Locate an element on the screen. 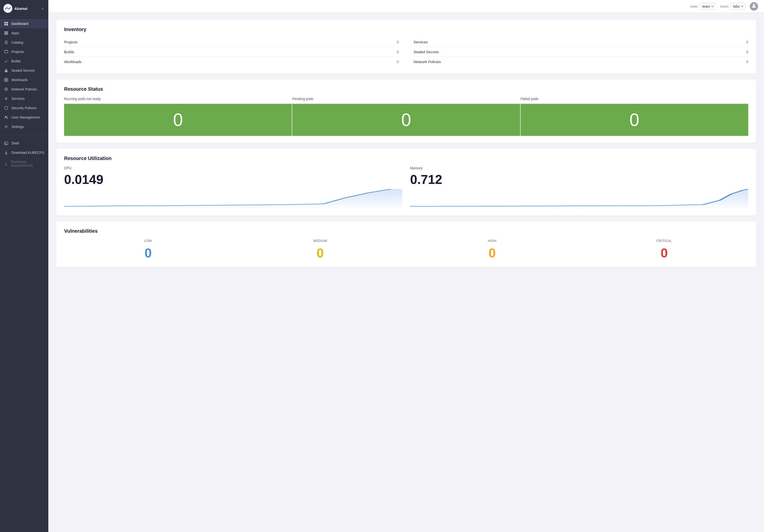 The height and width of the screenshot is (532, 764). utilization-grid: CPU 0.0149 Memory is located at coordinates (406, 187).